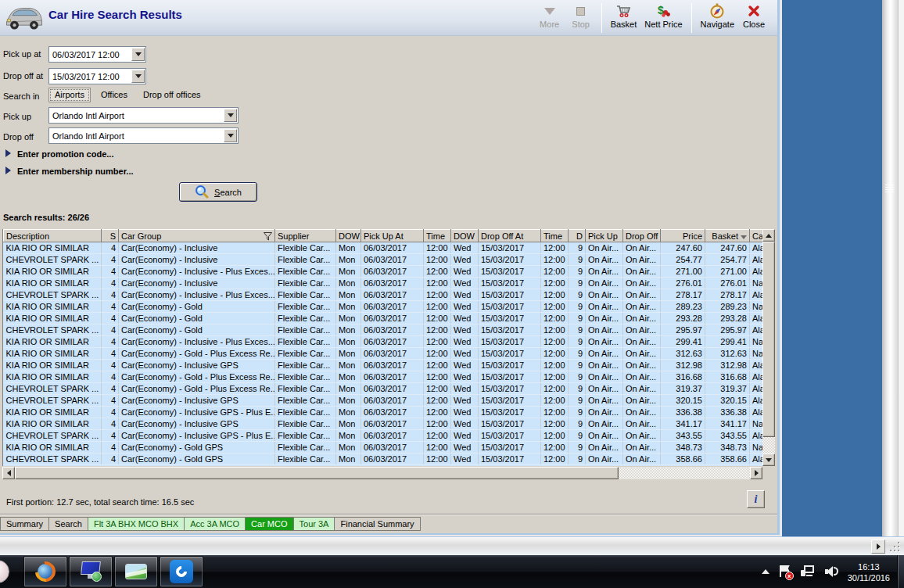 The width and height of the screenshot is (904, 588). What do you see at coordinates (869, 572) in the screenshot?
I see `taskbar-clock: 16:13 30/11/2016` at bounding box center [869, 572].